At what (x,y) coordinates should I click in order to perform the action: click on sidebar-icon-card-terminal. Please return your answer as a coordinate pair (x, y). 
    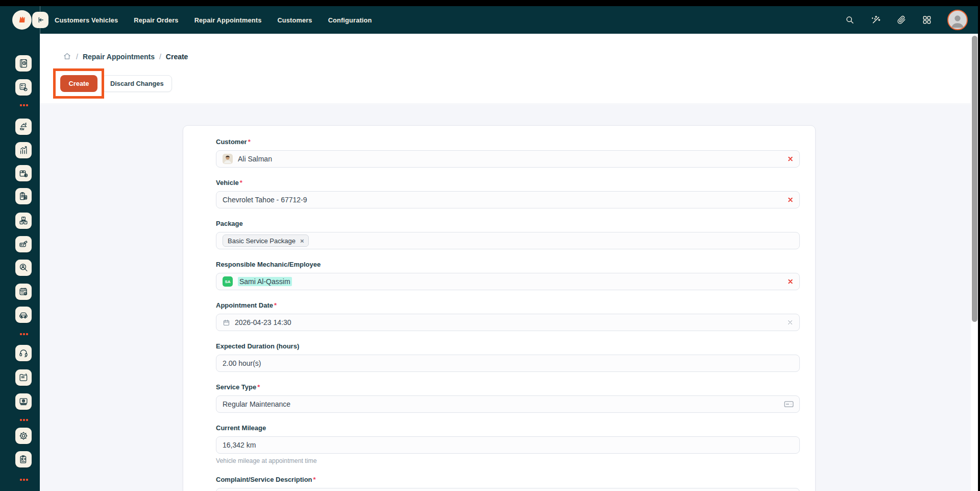
    Looking at the image, I should click on (23, 244).